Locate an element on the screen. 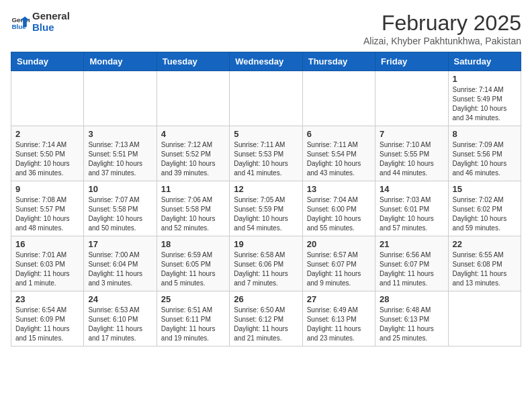 Image resolution: width=532 pixels, height=411 pixels. page-header: General Blue General Blue February 2025 … is located at coordinates (266, 28).